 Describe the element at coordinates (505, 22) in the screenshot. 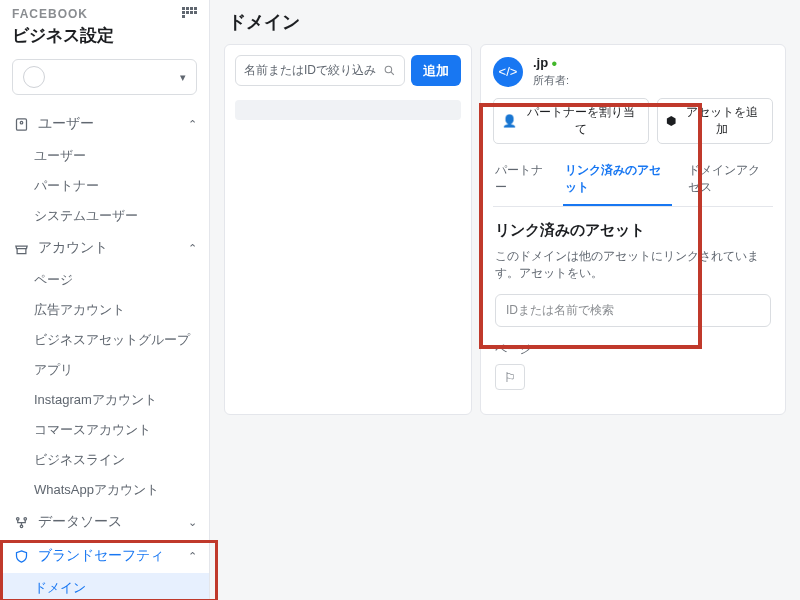

I see `main-title: ドメイン` at that location.